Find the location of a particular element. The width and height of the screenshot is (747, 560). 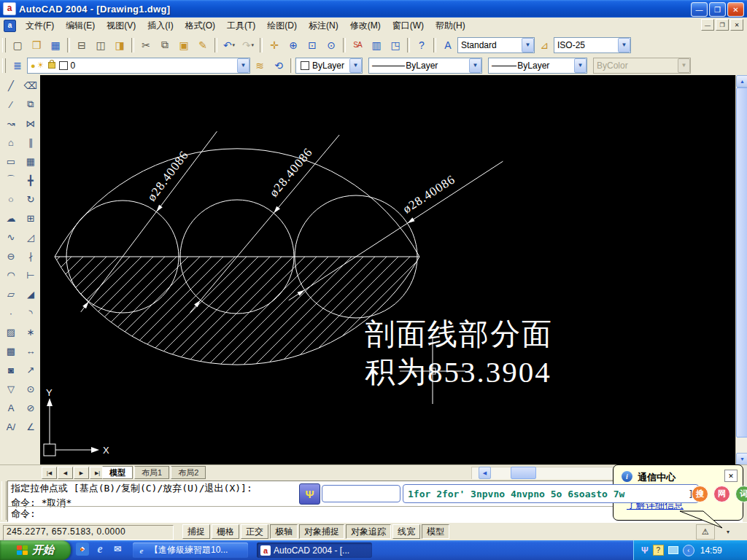

ime-composition-input is located at coordinates (361, 494).